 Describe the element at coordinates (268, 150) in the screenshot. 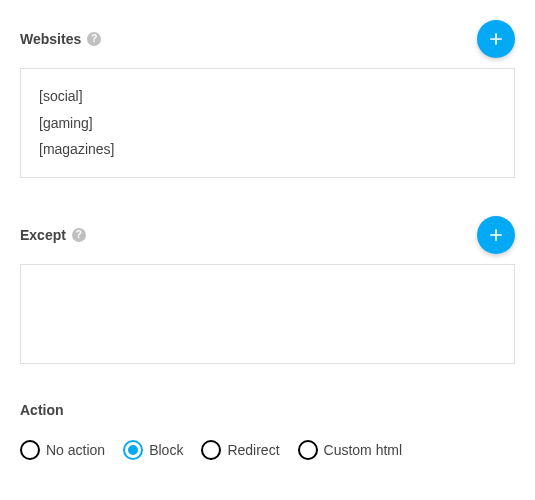

I see `list-item: [magazines]` at that location.